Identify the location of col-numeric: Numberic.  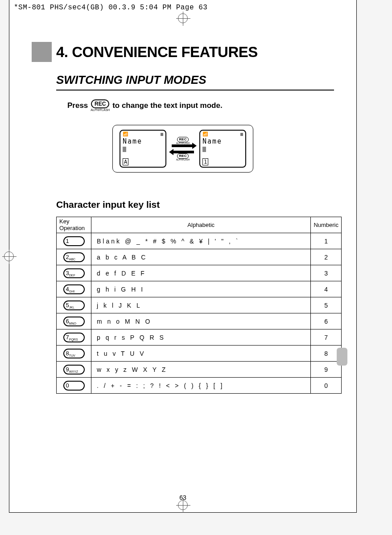
(326, 225).